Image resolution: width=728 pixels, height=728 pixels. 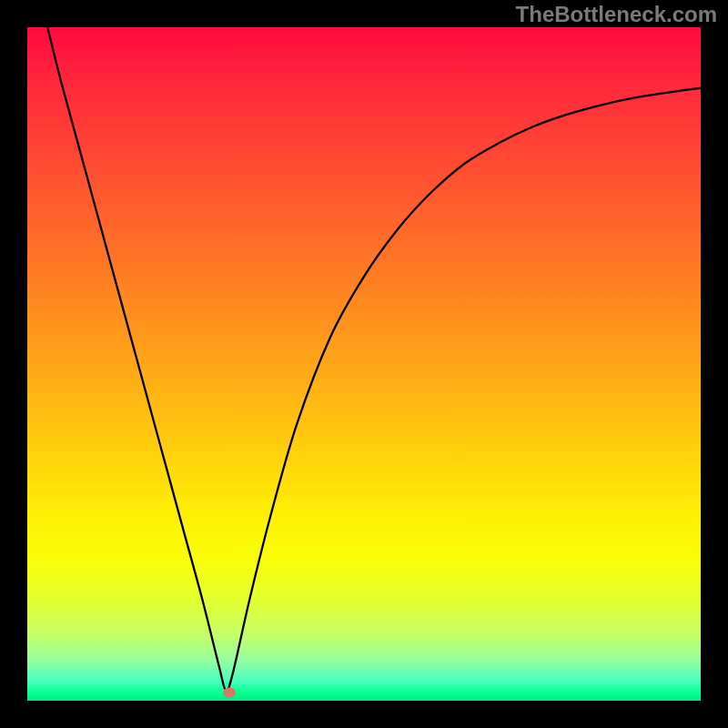 What do you see at coordinates (617, 15) in the screenshot?
I see `watermark-text: TheBottleneck.com` at bounding box center [617, 15].